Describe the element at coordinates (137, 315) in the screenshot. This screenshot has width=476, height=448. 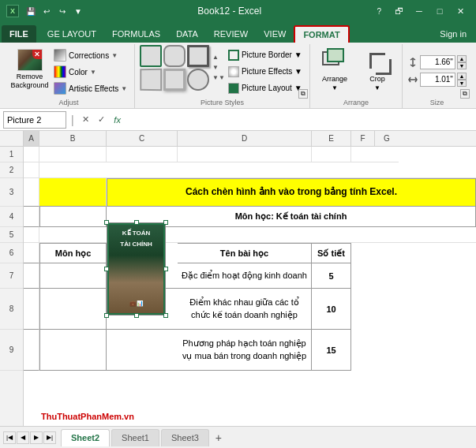
I see `handle-bc` at that location.